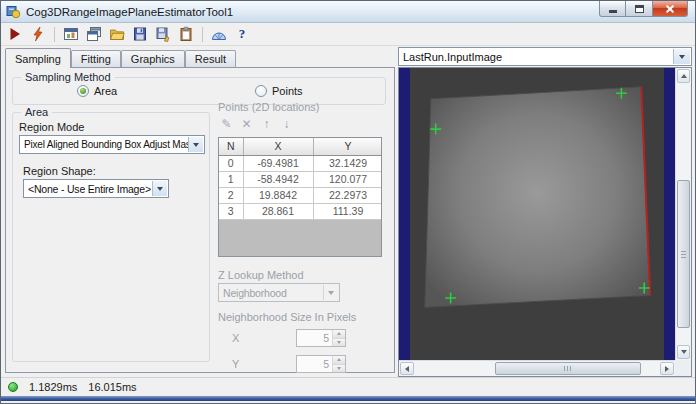 The height and width of the screenshot is (404, 696). Describe the element at coordinates (321, 364) in the screenshot. I see `y-size-spinner: 5` at that location.